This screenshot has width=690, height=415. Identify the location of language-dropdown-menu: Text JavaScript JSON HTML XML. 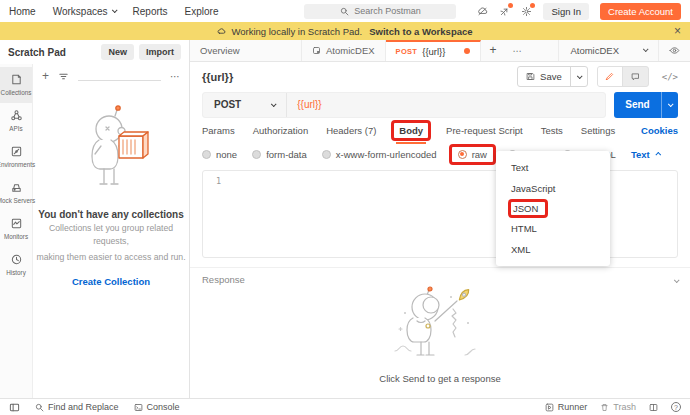
(553, 208).